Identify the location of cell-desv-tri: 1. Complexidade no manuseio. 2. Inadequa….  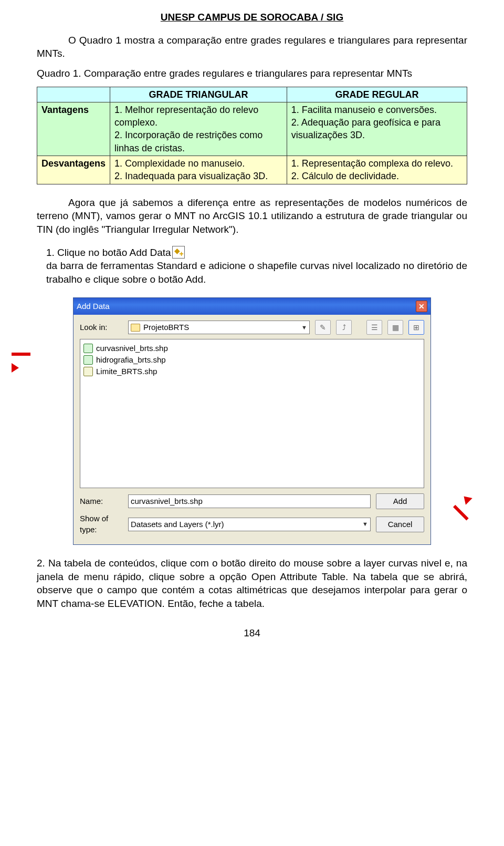
(198, 170).